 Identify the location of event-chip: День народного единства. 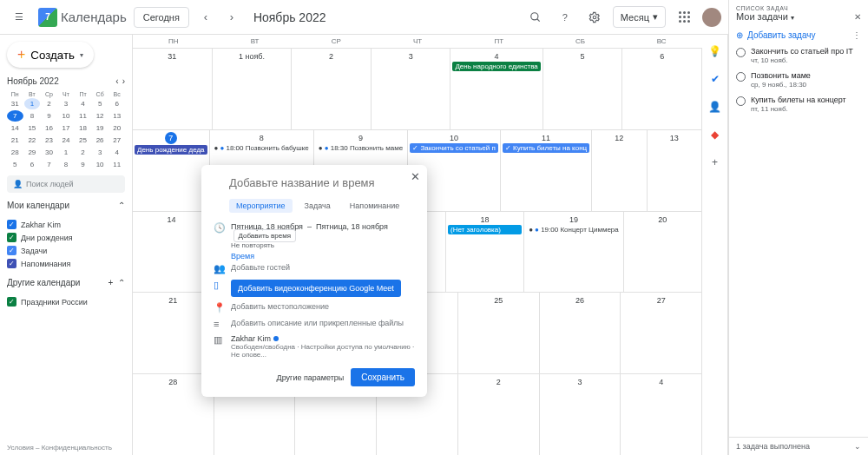
(496, 66).